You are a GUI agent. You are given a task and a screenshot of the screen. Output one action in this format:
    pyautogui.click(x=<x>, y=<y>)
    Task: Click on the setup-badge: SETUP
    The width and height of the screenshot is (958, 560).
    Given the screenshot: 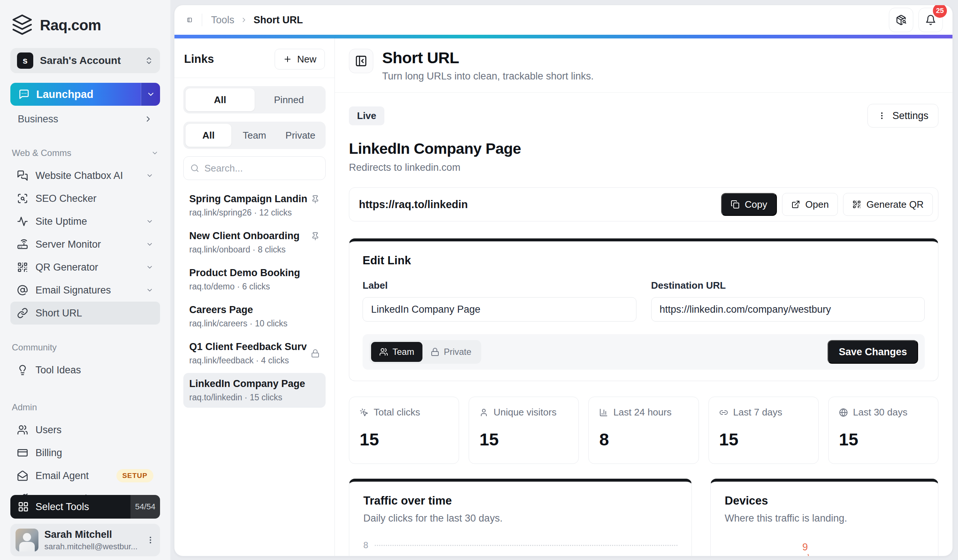 What is the action you would take?
    pyautogui.click(x=135, y=476)
    